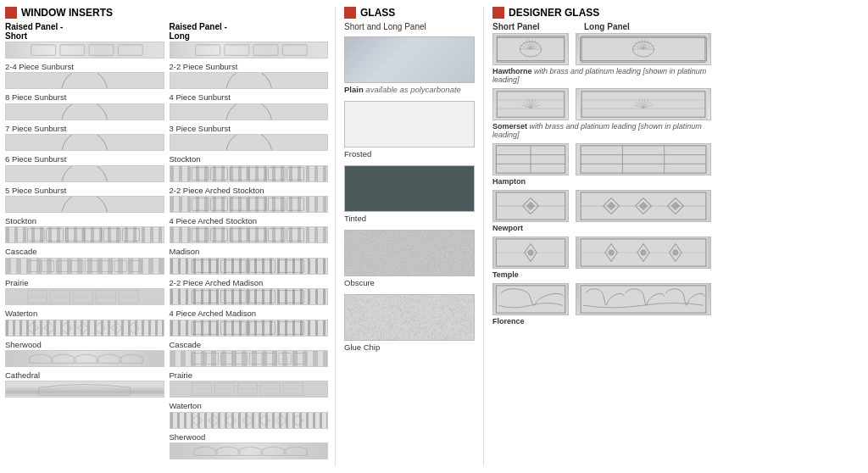 This screenshot has height=473, width=868. What do you see at coordinates (249, 220) in the screenshot?
I see `insert-label: 4 Piece Arched Stockton` at bounding box center [249, 220].